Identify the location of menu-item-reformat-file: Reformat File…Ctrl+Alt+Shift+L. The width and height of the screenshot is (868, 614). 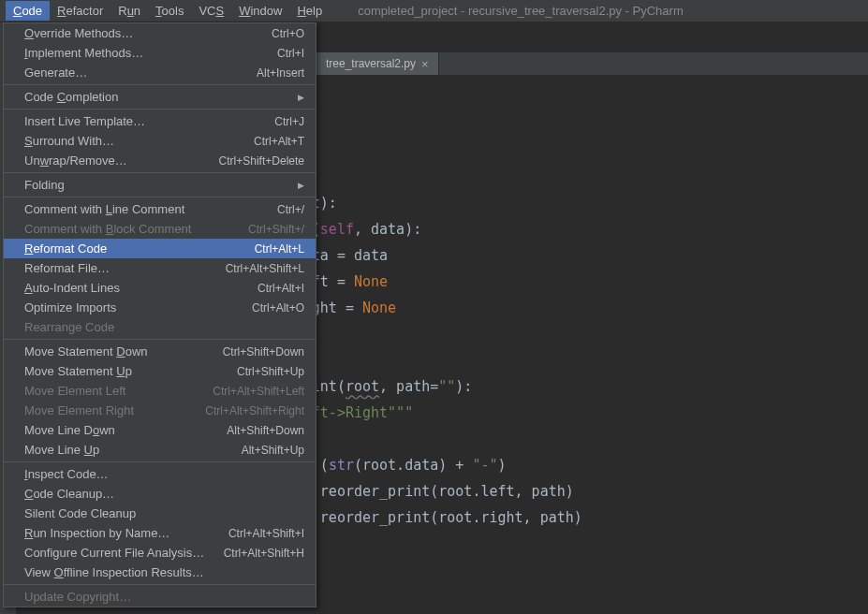
(159, 268).